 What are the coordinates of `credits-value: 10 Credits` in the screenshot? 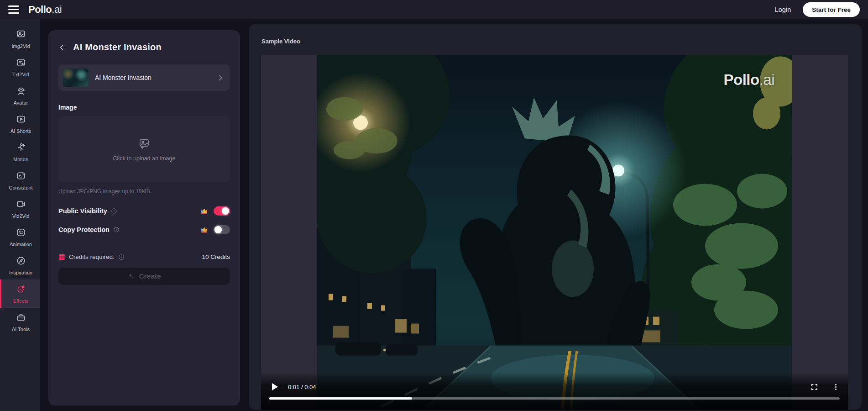 It's located at (216, 257).